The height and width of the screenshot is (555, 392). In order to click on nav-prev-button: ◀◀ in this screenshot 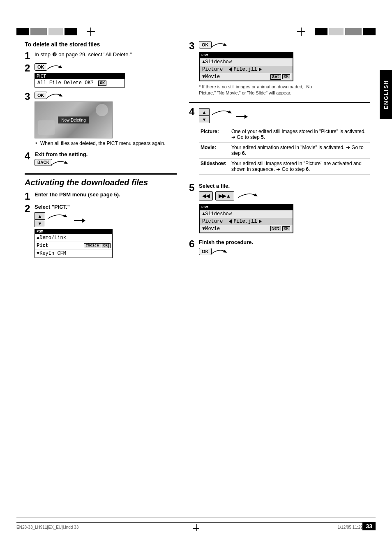, I will do `click(206, 196)`.